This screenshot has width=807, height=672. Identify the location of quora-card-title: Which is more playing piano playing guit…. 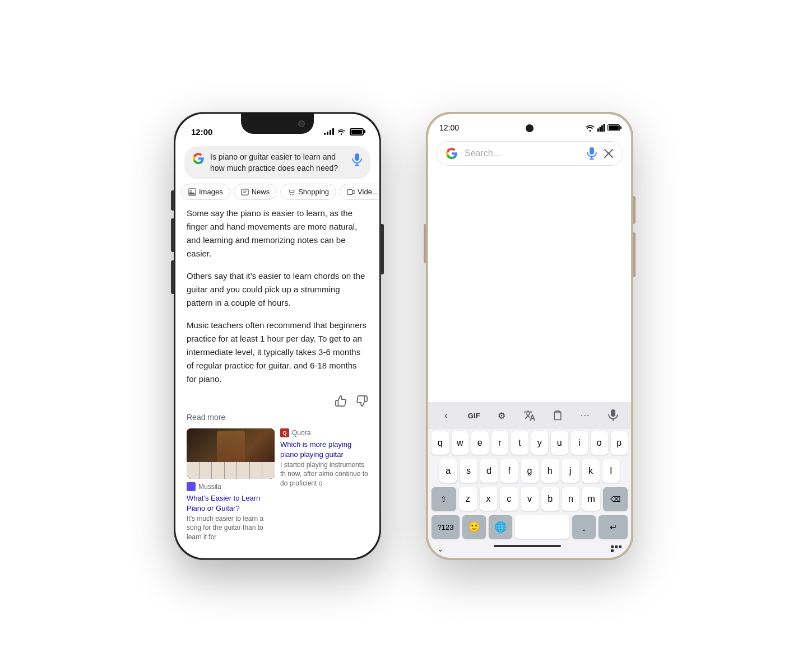
(324, 450).